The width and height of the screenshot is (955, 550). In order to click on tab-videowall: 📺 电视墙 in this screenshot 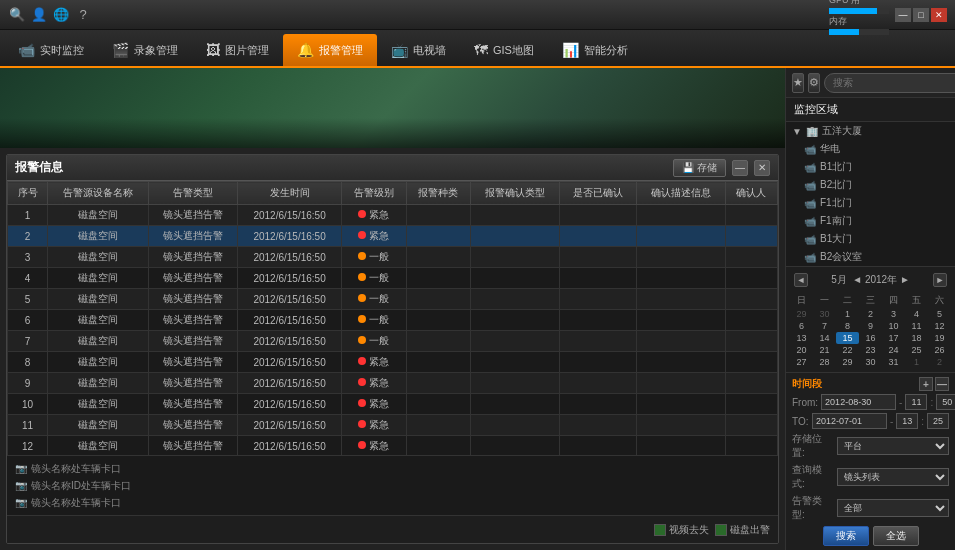, I will do `click(418, 50)`.